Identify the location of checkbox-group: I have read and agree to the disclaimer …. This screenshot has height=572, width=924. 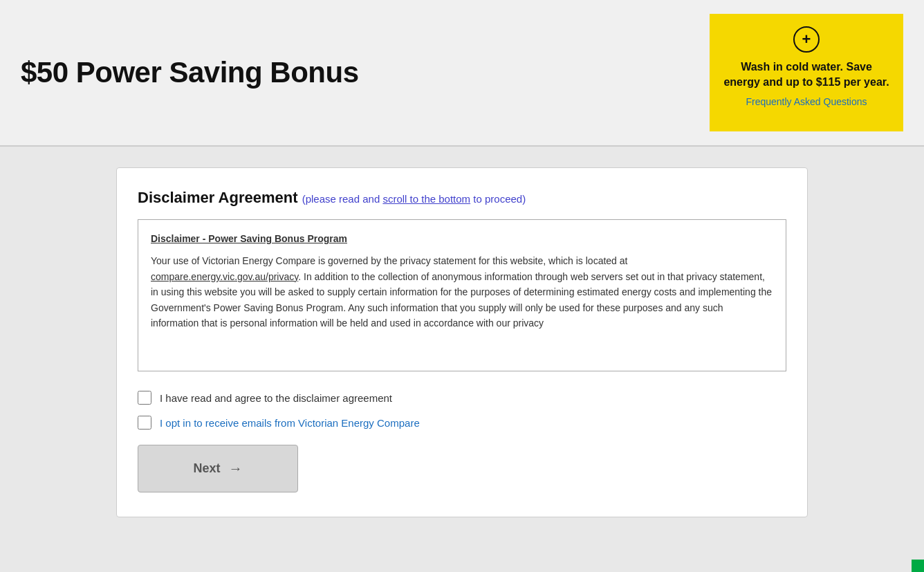
(462, 410).